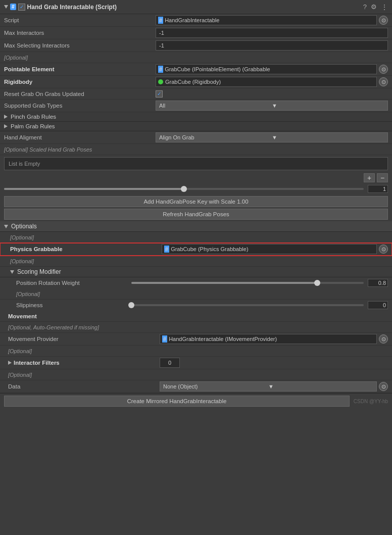 The image size is (392, 535). Describe the element at coordinates (80, 82) in the screenshot. I see `rigidbody-label: Rigidbody` at that location.